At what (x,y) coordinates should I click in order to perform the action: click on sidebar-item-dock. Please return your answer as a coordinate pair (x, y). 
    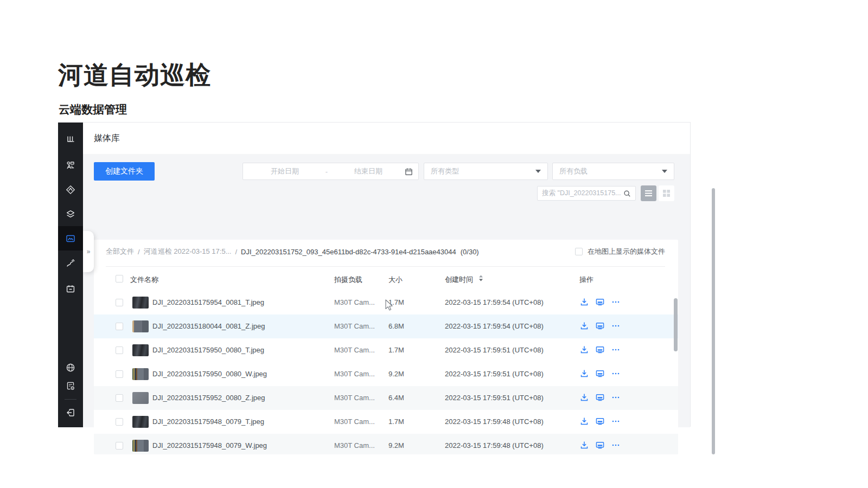
    Looking at the image, I should click on (71, 139).